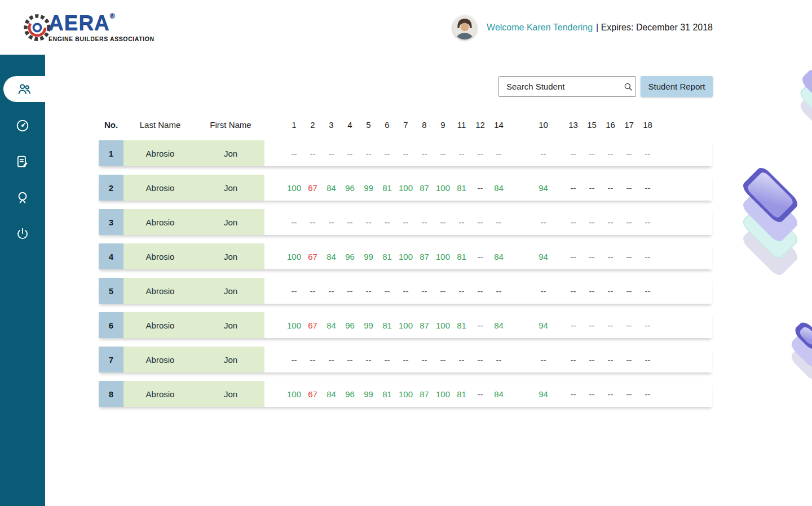 This screenshot has height=506, width=812. I want to click on welcome-link: Welcome Karen Tendering, so click(540, 28).